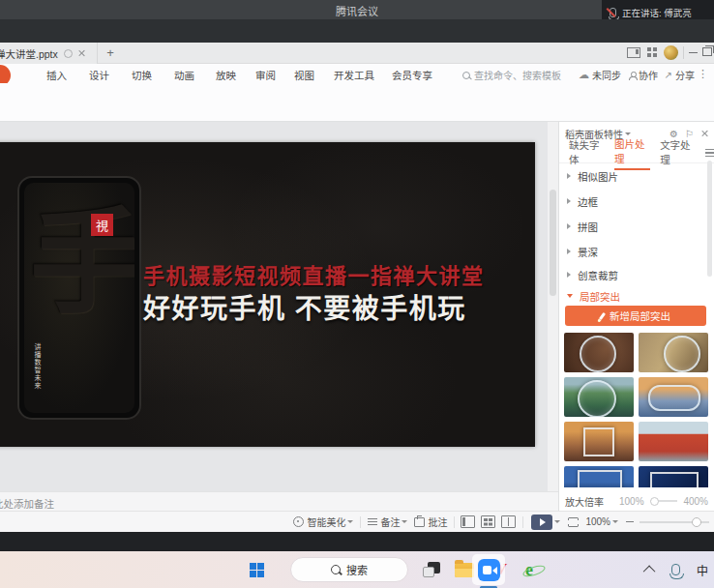 The width and height of the screenshot is (714, 588). I want to click on ribbon-tab-transition: 切换, so click(141, 75).